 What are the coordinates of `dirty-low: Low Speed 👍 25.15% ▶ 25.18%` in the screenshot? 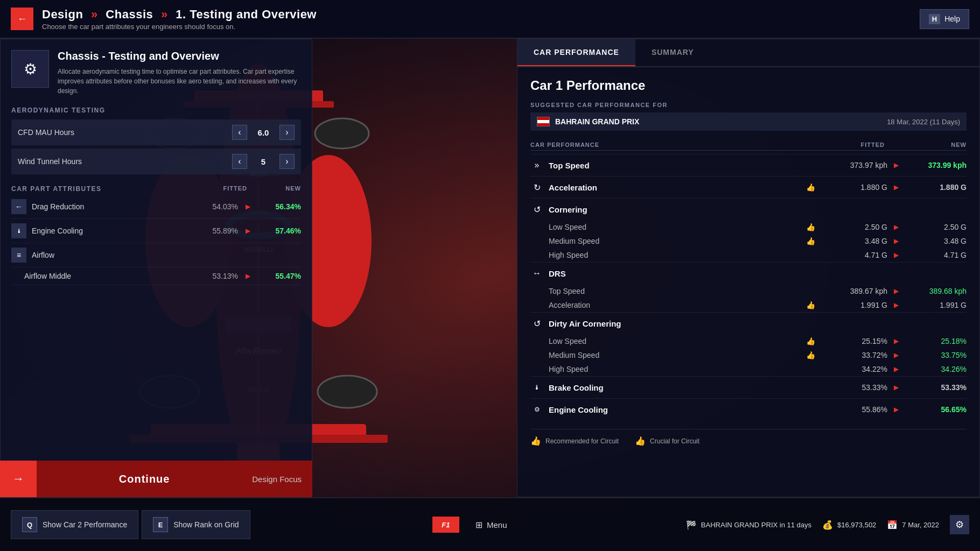 It's located at (748, 341).